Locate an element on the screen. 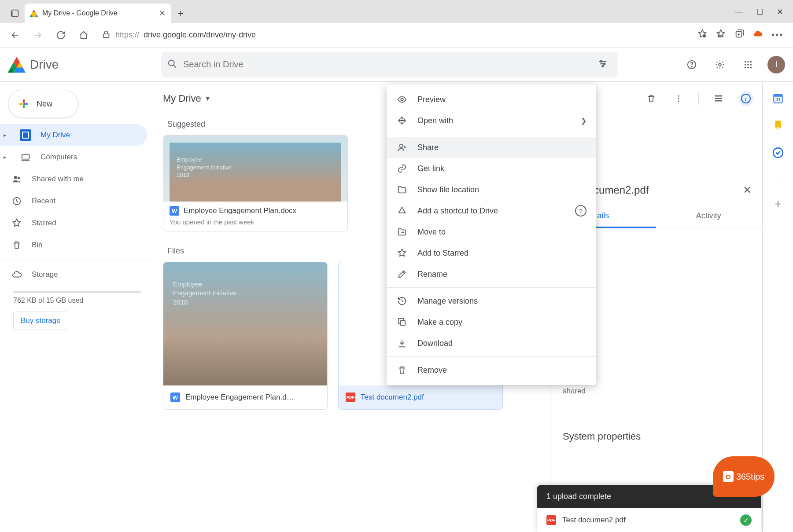  ctx-add-shortcut: Add a shortcut to Drive ? is located at coordinates (491, 211).